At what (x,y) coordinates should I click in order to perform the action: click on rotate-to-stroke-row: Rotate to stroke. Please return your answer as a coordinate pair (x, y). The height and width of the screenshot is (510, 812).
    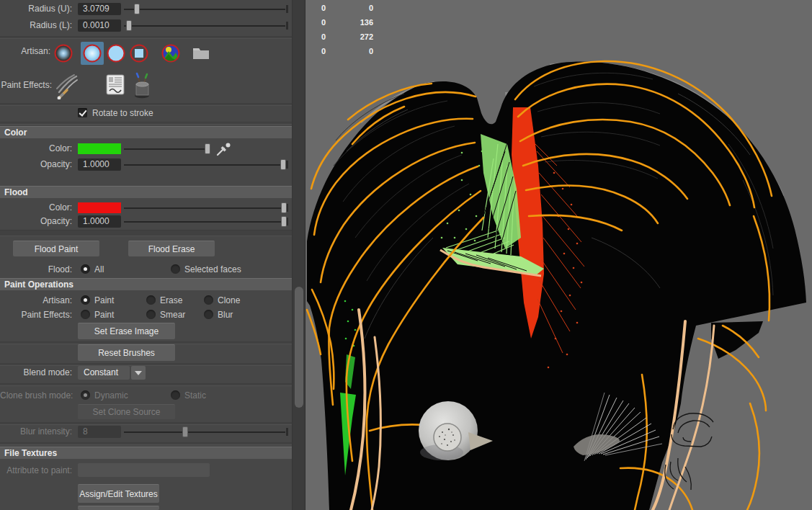
    Looking at the image, I should click on (146, 113).